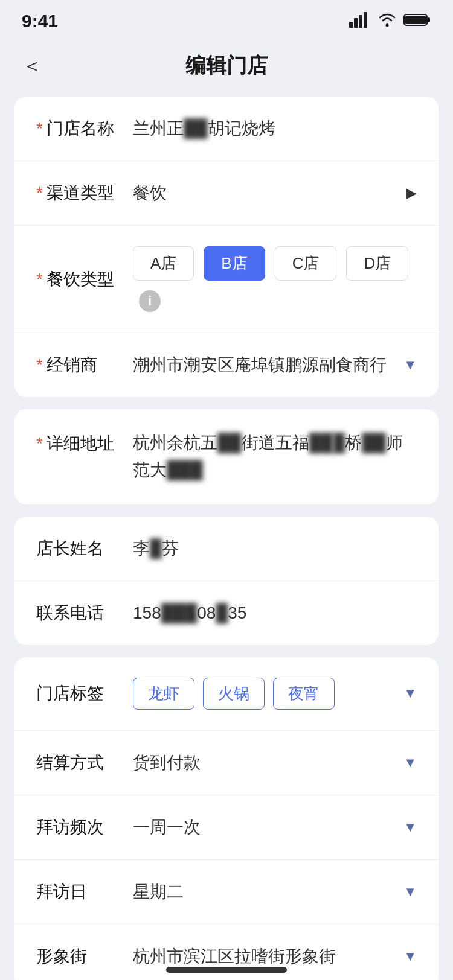  I want to click on tag-yexiao: 夜宵, so click(304, 694).